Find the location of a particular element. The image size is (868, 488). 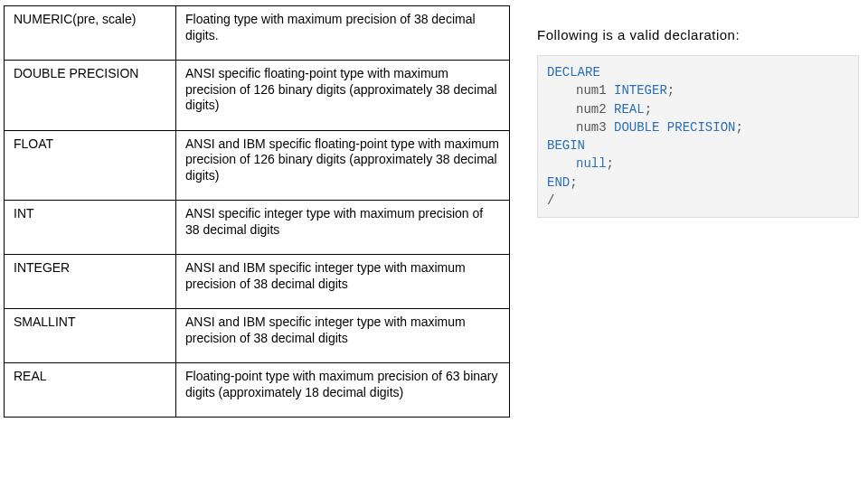

kw-null: null is located at coordinates (591, 164).